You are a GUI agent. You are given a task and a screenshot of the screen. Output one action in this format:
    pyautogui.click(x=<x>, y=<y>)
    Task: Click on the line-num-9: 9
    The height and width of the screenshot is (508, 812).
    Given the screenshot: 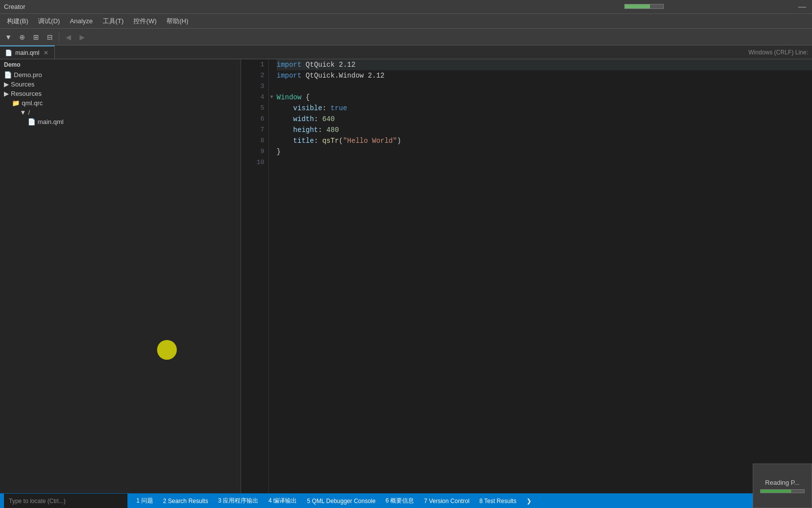 What is the action you would take?
    pyautogui.click(x=253, y=152)
    